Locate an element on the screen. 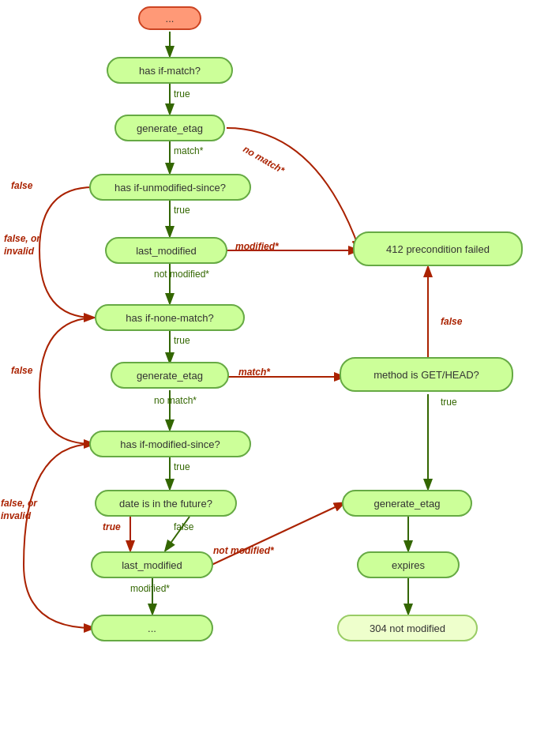 Image resolution: width=533 pixels, height=756 pixels. date-future-node: date is in the future? is located at coordinates (166, 503).